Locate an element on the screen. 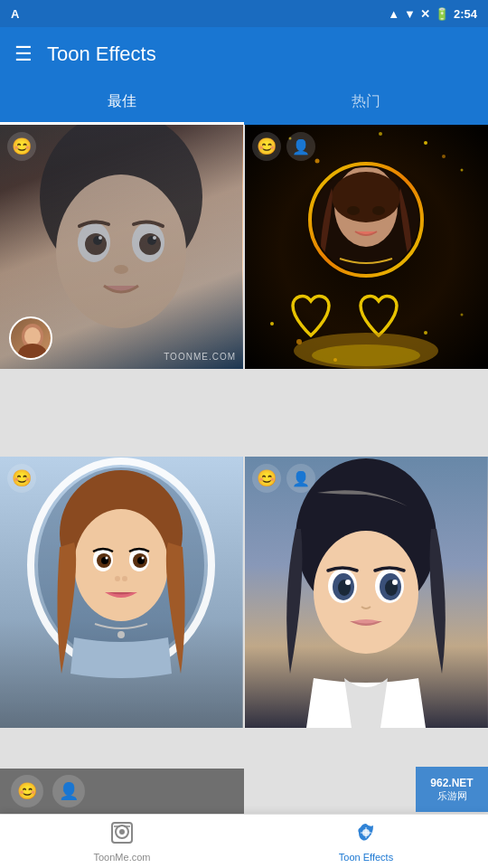 This screenshot has height=868, width=488. face-icon-3: 😊 is located at coordinates (22, 478).